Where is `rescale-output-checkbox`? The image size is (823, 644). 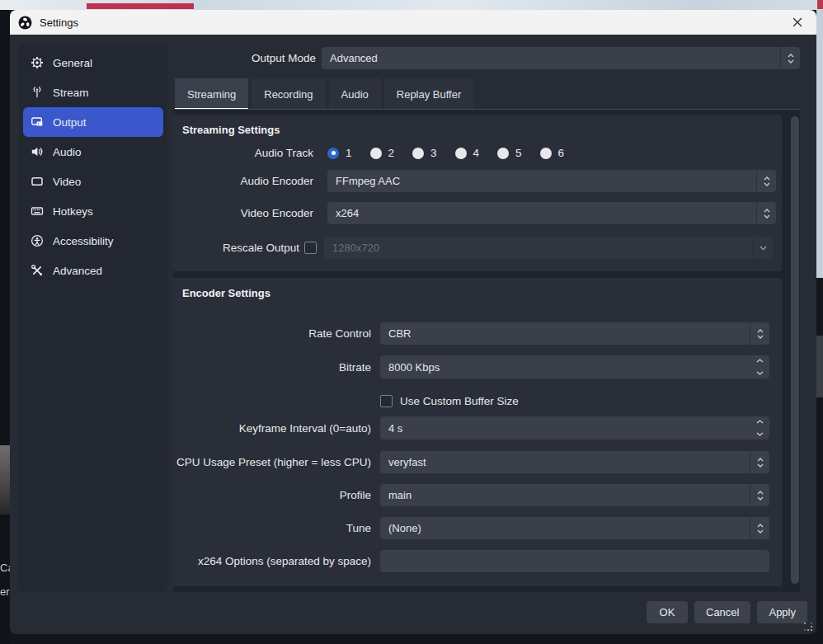
rescale-output-checkbox is located at coordinates (310, 247).